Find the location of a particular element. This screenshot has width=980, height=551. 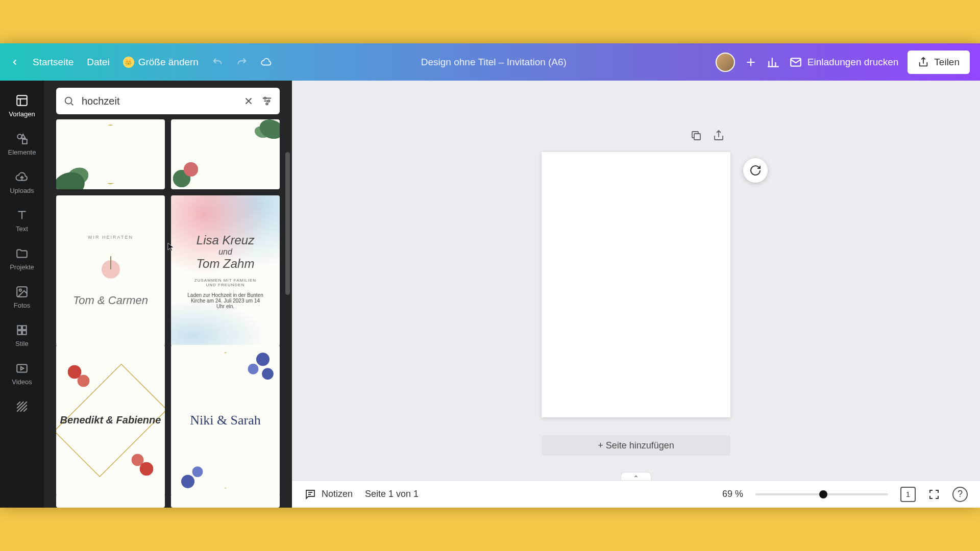

zoom-label: 69 % is located at coordinates (733, 494).